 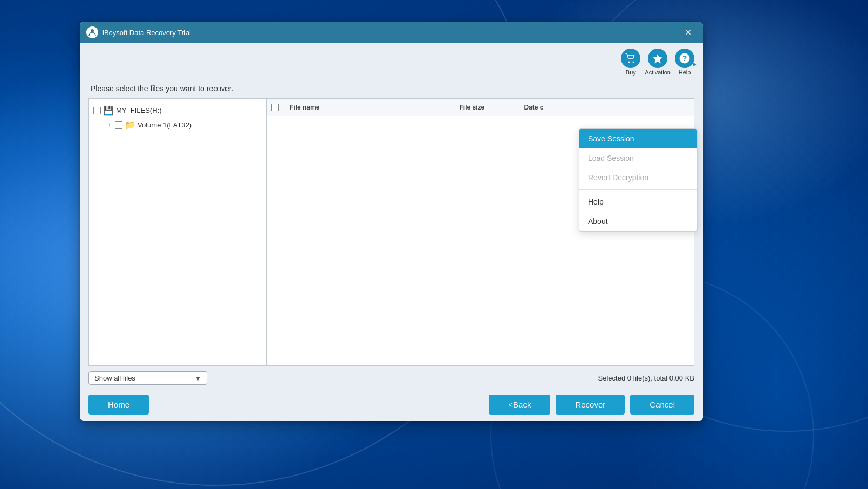 I want to click on activation-icon, so click(x=658, y=58).